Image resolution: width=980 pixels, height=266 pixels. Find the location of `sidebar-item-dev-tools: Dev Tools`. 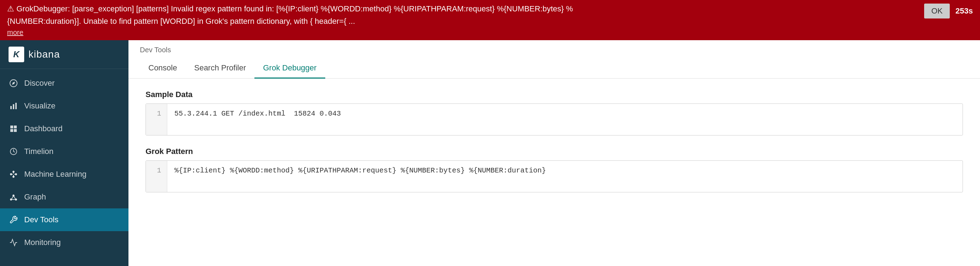

sidebar-item-dev-tools: Dev Tools is located at coordinates (64, 220).